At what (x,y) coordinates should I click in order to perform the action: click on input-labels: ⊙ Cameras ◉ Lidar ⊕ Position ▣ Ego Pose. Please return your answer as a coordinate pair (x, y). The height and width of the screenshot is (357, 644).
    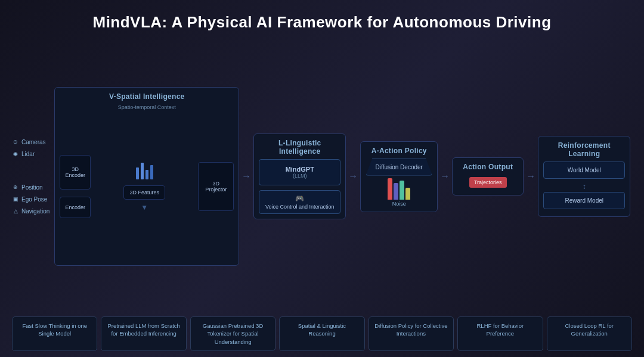
    Looking at the image, I should click on (31, 176).